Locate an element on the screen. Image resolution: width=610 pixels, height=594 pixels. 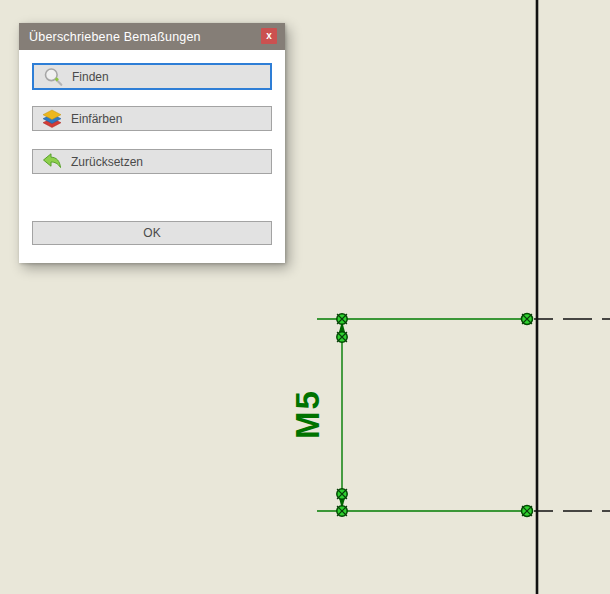
layers-icon is located at coordinates (52, 119).